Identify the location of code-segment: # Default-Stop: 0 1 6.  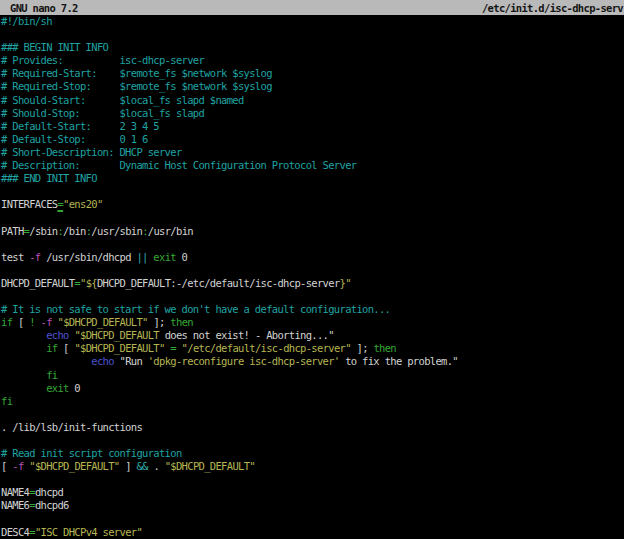
(74, 139).